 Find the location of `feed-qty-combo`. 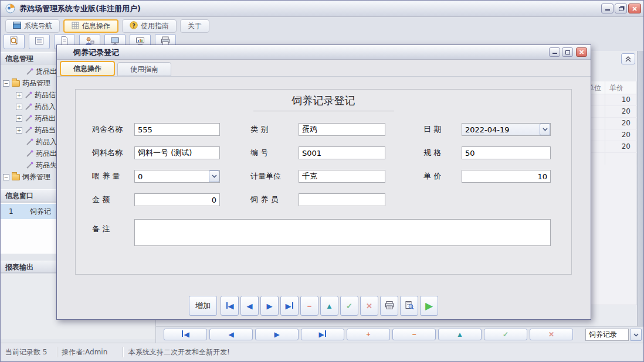

feed-qty-combo is located at coordinates (177, 176).